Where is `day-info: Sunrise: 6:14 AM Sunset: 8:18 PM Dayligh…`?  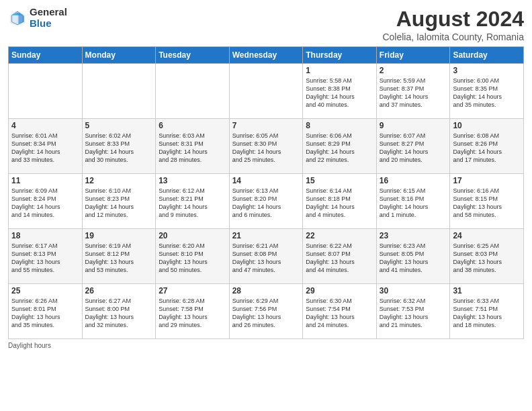 day-info: Sunrise: 6:14 AM Sunset: 8:18 PM Dayligh… is located at coordinates (340, 203).